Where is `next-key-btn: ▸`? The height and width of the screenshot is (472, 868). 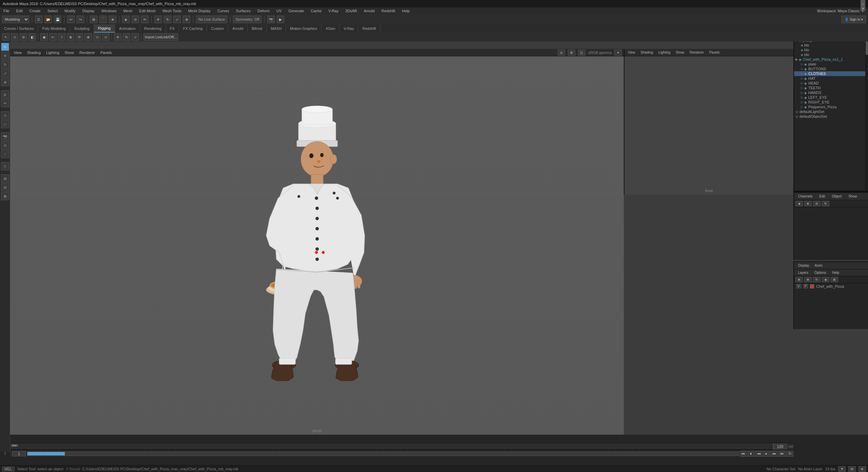 next-key-btn: ▸ is located at coordinates (767, 454).